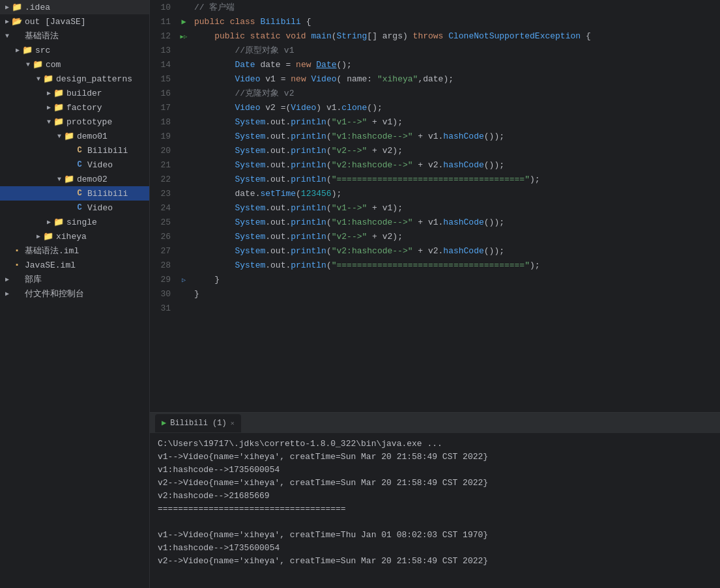 The width and height of the screenshot is (720, 588). I want to click on sidebar-item-bilibili-demo01: C Bilibili, so click(74, 150).